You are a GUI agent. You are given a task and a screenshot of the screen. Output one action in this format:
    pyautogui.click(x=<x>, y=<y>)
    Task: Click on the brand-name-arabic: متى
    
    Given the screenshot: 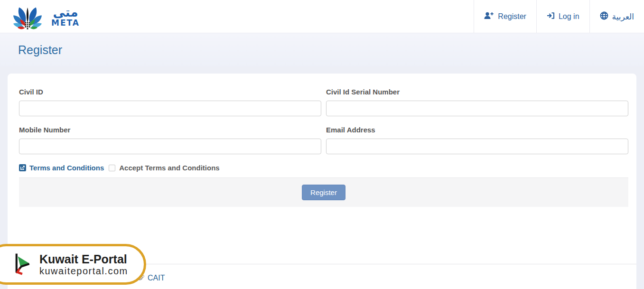 What is the action you would take?
    pyautogui.click(x=65, y=12)
    